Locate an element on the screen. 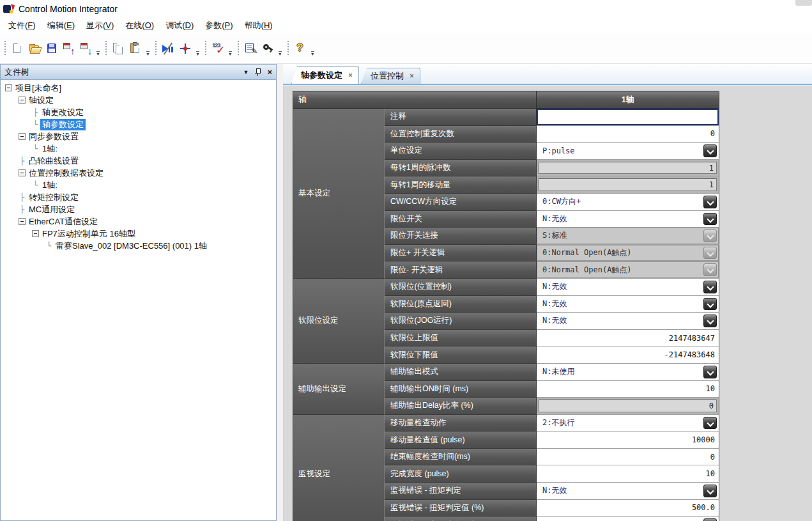  tree-item-11: EtherCAT通信设定 is located at coordinates (63, 222).